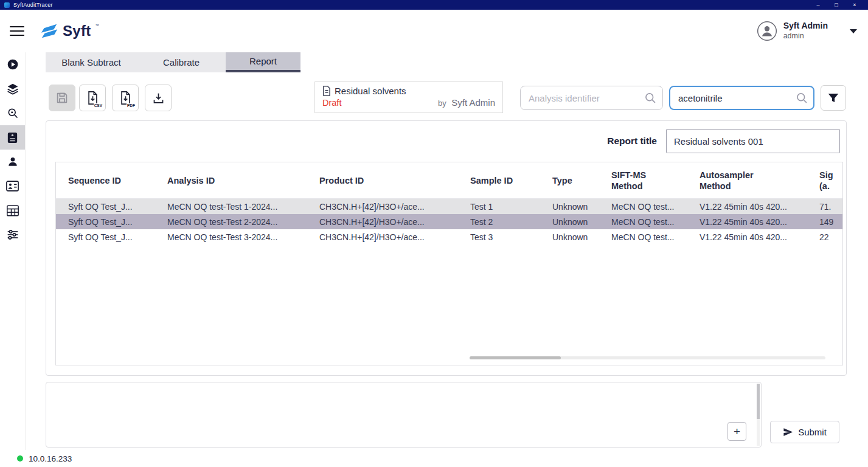 This screenshot has height=467, width=868. Describe the element at coordinates (62, 98) in the screenshot. I see `save-button` at that location.